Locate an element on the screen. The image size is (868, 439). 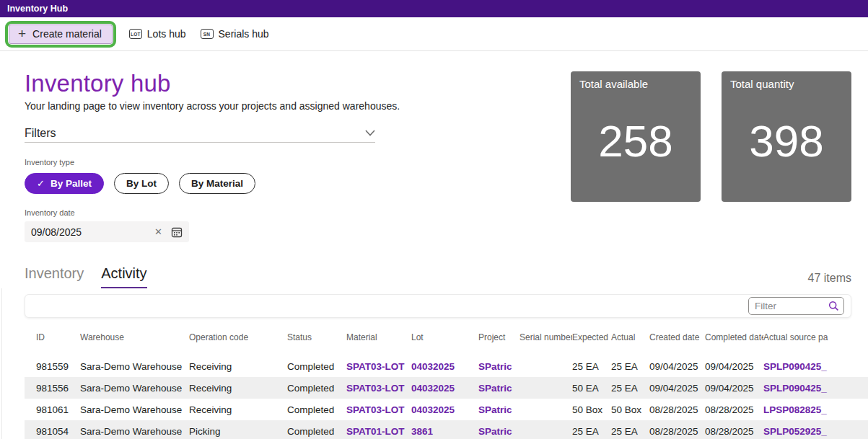
cell-created-date: 08/28/2025 is located at coordinates (677, 409).